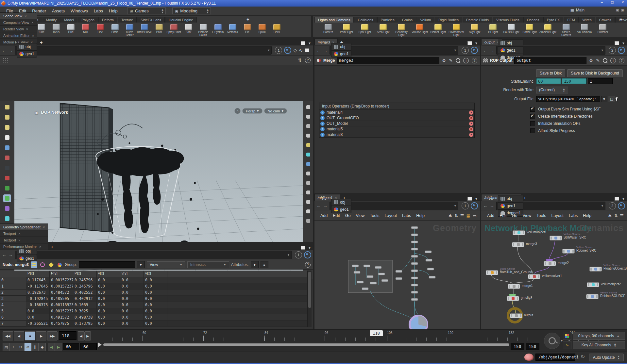 Image resolution: width=627 pixels, height=364 pixels. Describe the element at coordinates (69, 20) in the screenshot. I see `shelf-tab: Model` at that location.